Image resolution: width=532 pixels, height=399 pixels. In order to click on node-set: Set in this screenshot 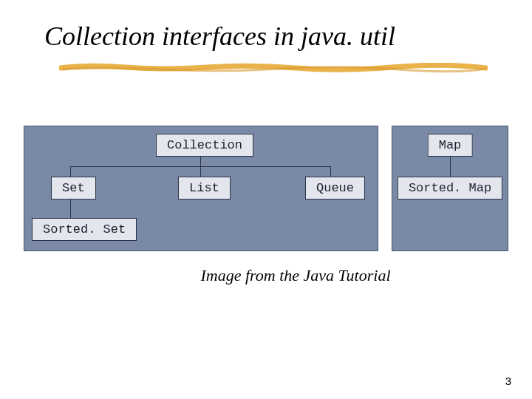, I will do `click(74, 188)`.